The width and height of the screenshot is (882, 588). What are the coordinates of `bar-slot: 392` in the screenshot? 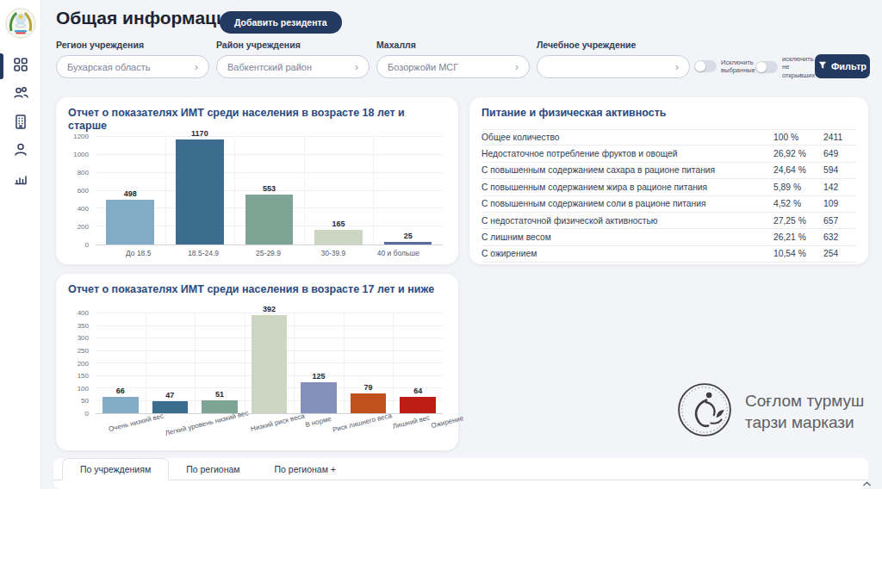 It's located at (270, 363).